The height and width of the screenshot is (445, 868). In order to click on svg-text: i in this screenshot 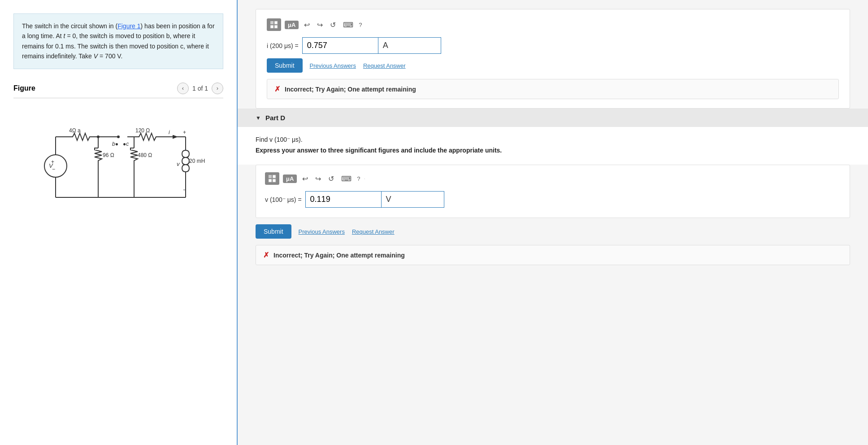, I will do `click(169, 132)`.